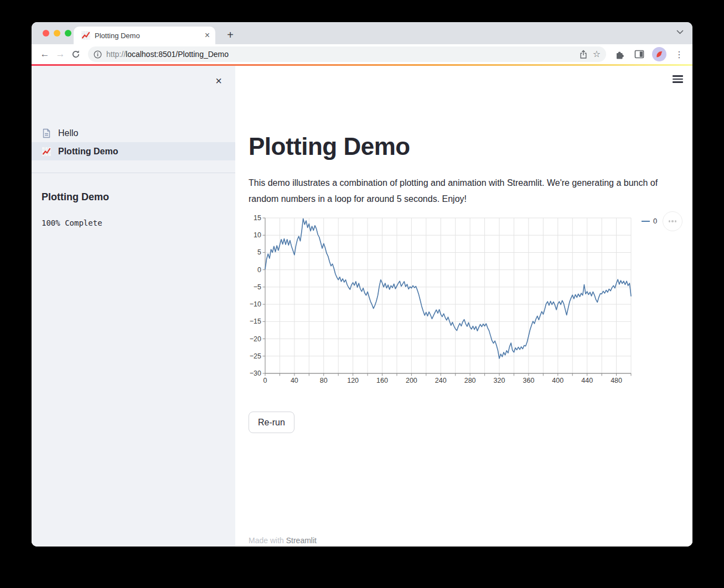  I want to click on tab-strip: Plotting Demo × +, so click(362, 33).